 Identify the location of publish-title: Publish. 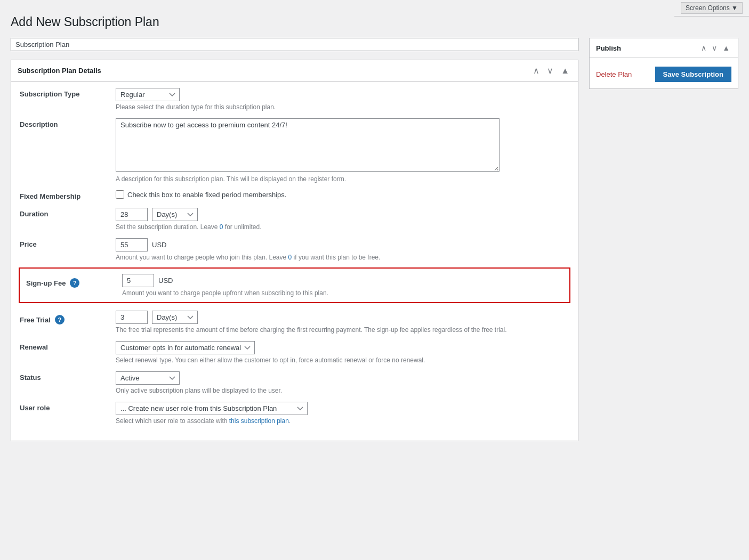
(609, 48).